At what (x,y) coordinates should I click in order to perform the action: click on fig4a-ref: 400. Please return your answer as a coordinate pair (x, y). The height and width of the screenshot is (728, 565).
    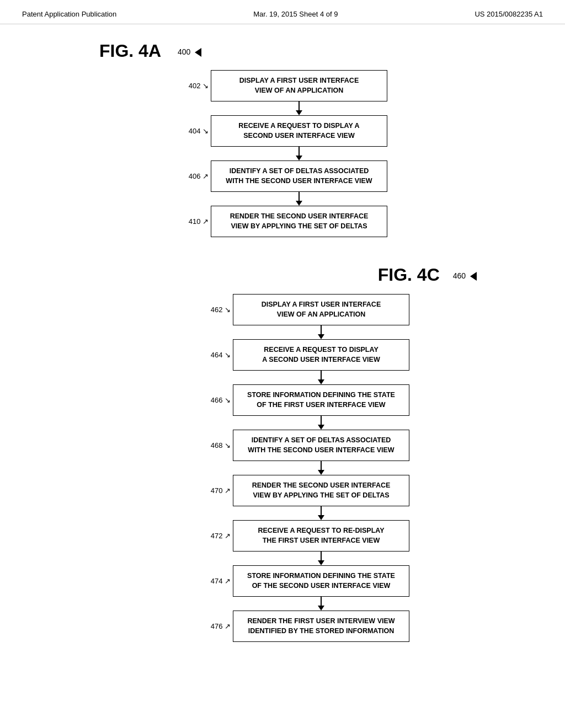
    Looking at the image, I should click on (190, 52).